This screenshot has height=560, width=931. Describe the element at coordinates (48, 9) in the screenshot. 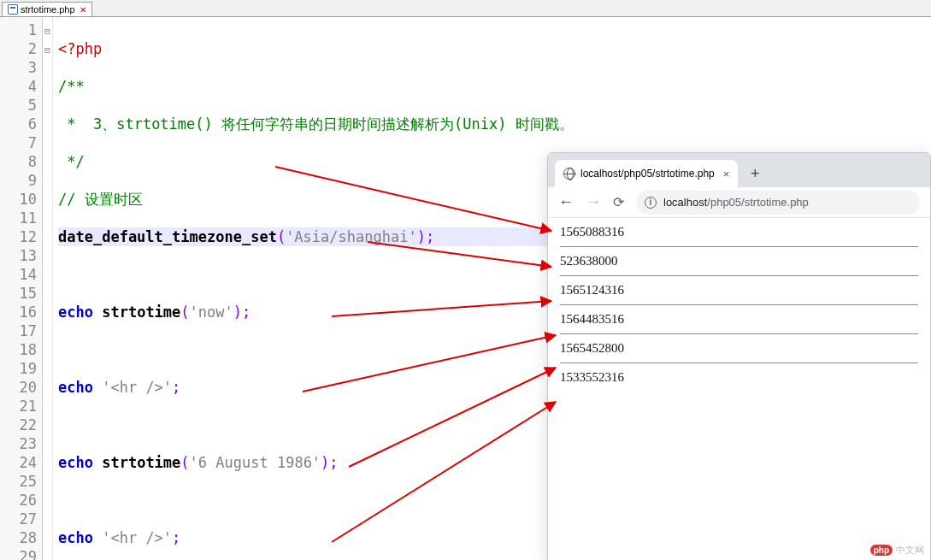

I see `tab-filename: strtotime.php` at that location.